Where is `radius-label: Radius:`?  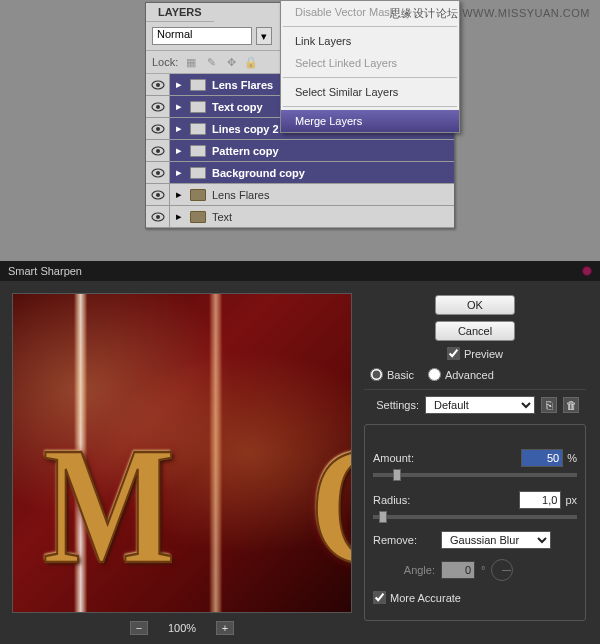 radius-label: Radius: is located at coordinates (404, 500).